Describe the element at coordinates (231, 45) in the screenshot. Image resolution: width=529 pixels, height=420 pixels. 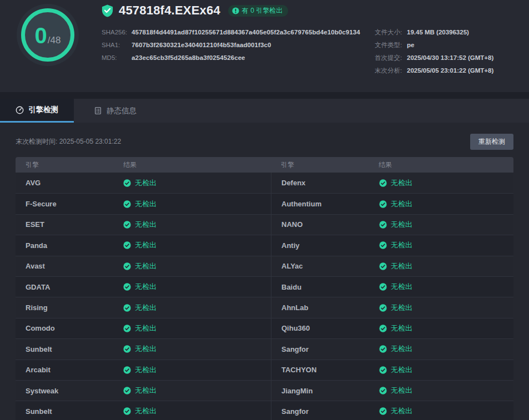
I see `hash-list: SHA256: 457818f4d4491ad87f10255671d88436…` at that location.